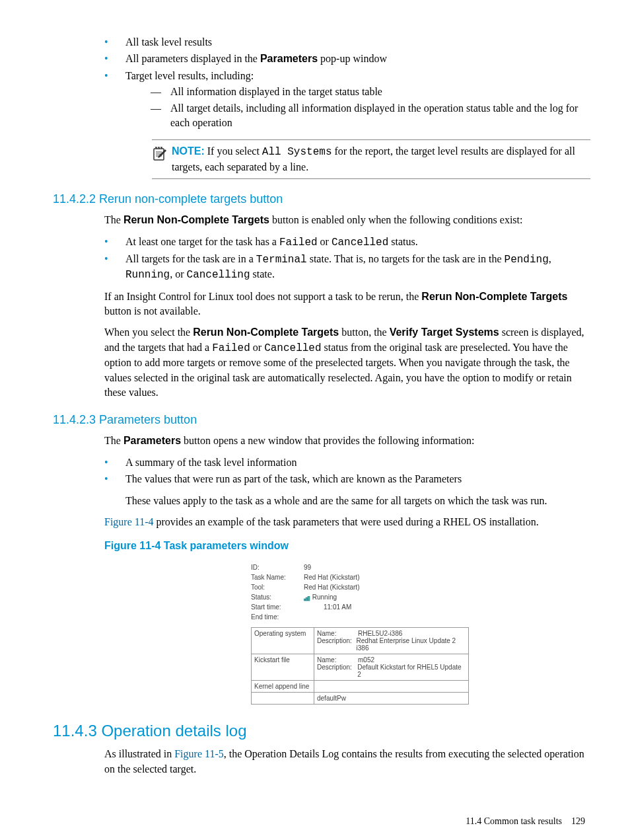 The image size is (630, 840). What do you see at coordinates (190, 75) in the screenshot?
I see `text: Target level results, including:` at bounding box center [190, 75].